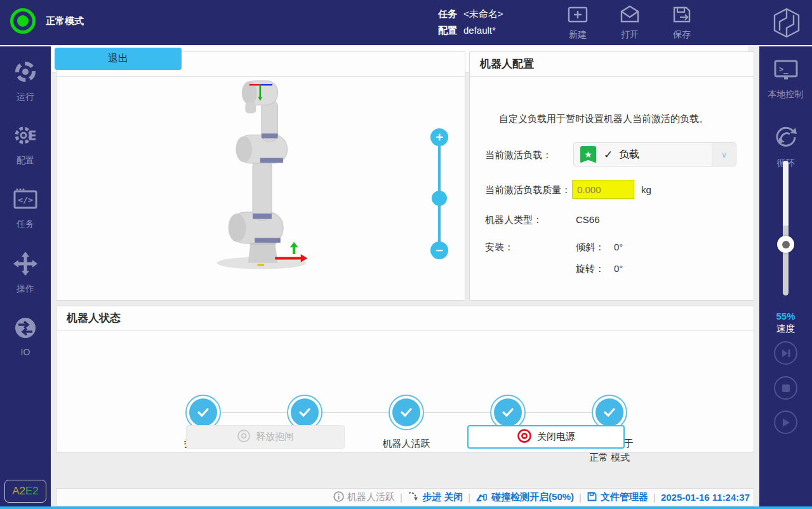  I want to click on power-off-label: 关闭电源, so click(556, 437).